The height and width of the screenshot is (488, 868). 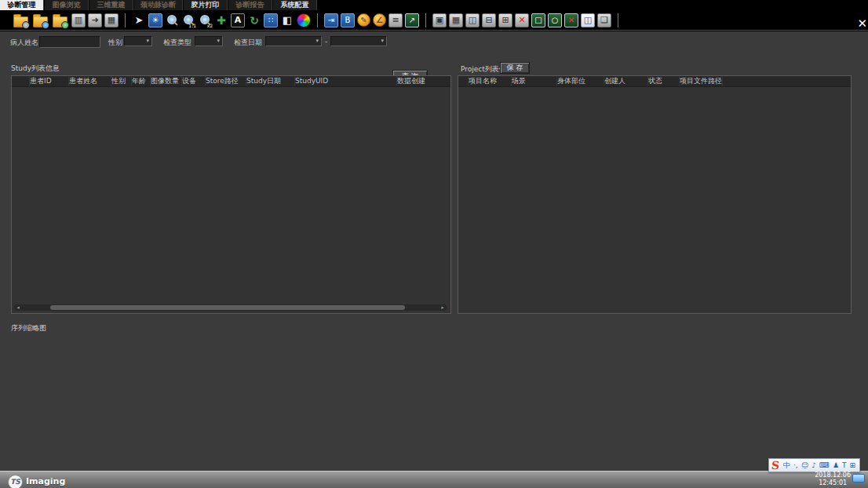 What do you see at coordinates (18, 308) in the screenshot?
I see `scroll-left-icon: ◂` at bounding box center [18, 308].